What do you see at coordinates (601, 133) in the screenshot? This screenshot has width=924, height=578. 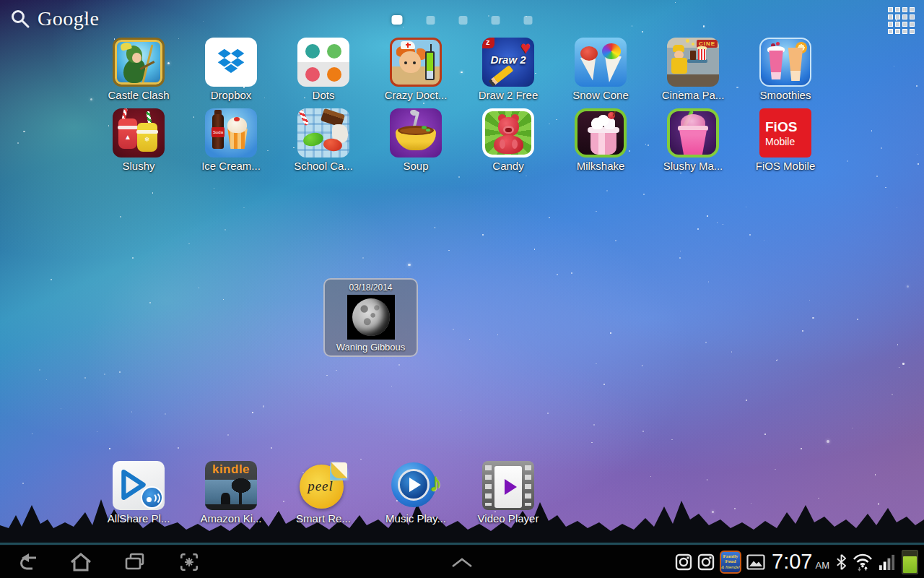 I see `milkshake-icon` at bounding box center [601, 133].